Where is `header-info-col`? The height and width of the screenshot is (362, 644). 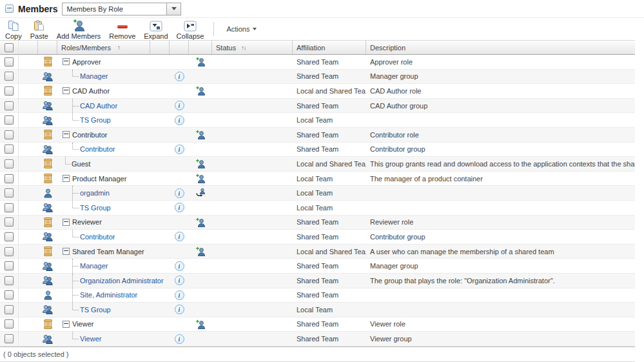
header-info-col is located at coordinates (179, 48).